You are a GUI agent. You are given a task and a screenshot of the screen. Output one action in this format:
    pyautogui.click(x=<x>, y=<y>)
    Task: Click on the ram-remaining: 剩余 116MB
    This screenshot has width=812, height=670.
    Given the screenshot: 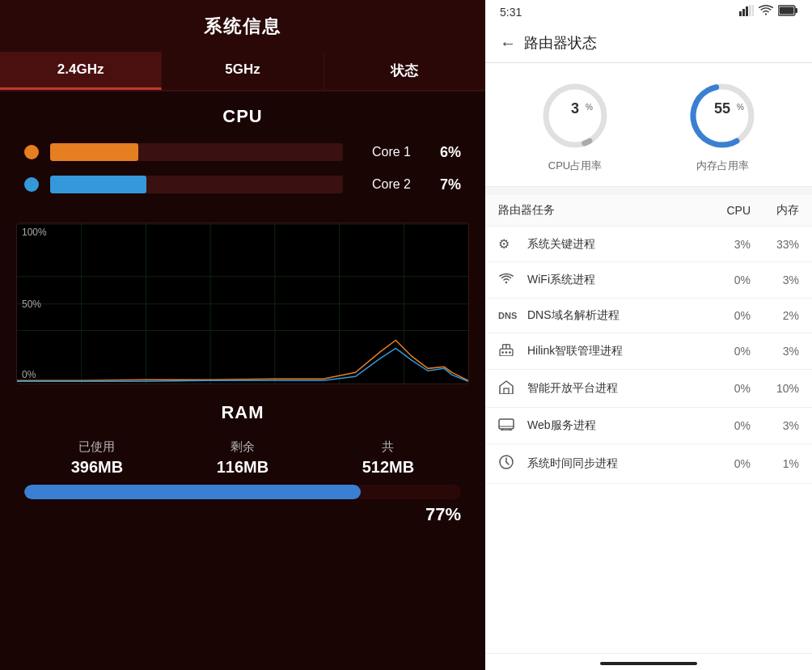 What is the action you would take?
    pyautogui.click(x=243, y=458)
    